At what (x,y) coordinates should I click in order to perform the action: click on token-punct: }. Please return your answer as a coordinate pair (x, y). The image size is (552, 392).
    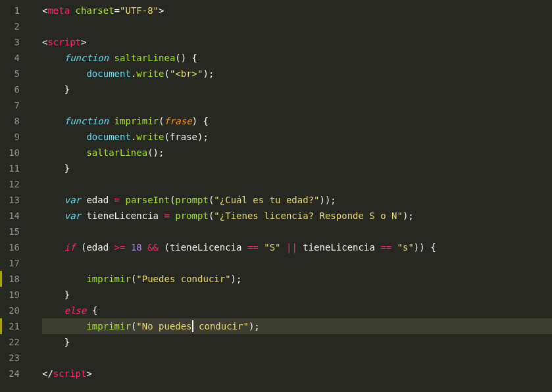
    Looking at the image, I should click on (67, 342).